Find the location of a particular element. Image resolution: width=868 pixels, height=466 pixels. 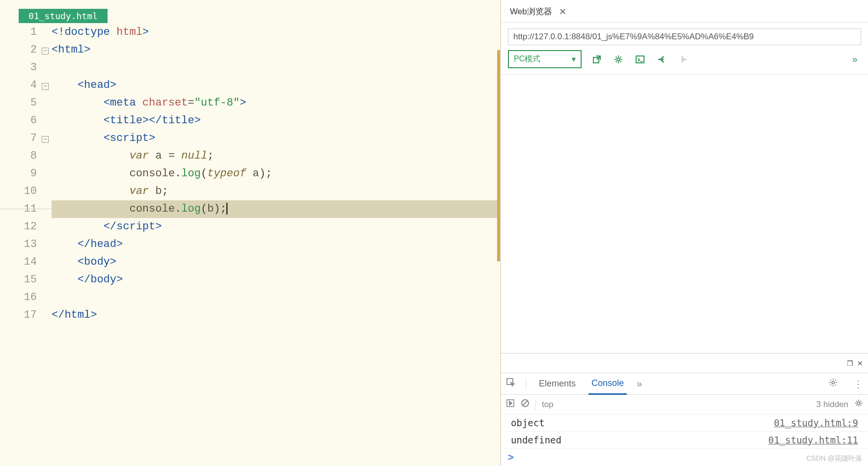

inspect-icon is located at coordinates (511, 384).